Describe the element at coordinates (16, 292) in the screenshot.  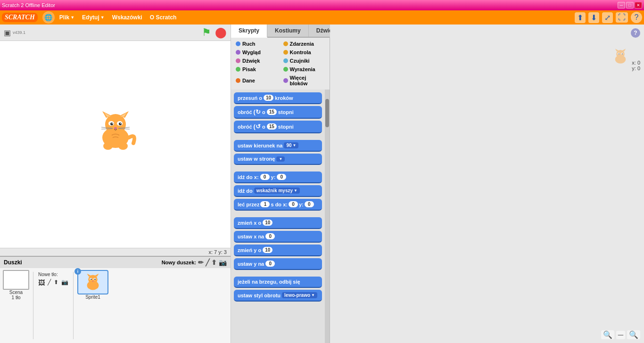
I see `scene-label: Scena` at that location.